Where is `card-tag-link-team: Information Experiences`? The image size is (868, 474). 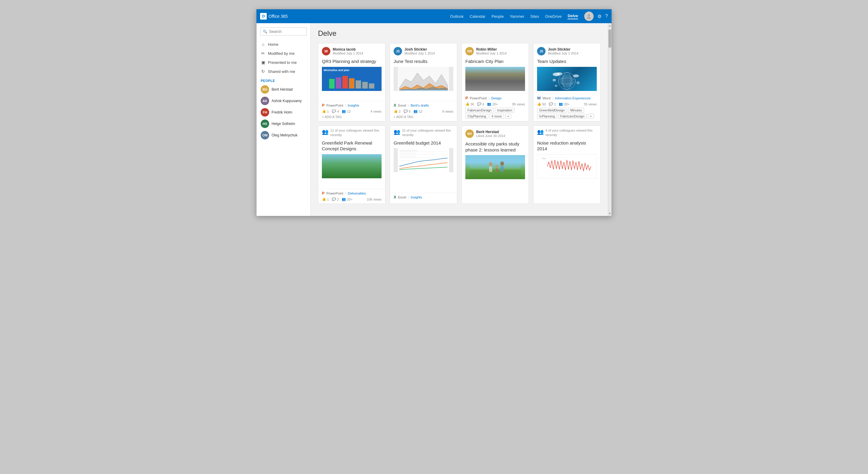 card-tag-link-team: Information Experiences is located at coordinates (573, 98).